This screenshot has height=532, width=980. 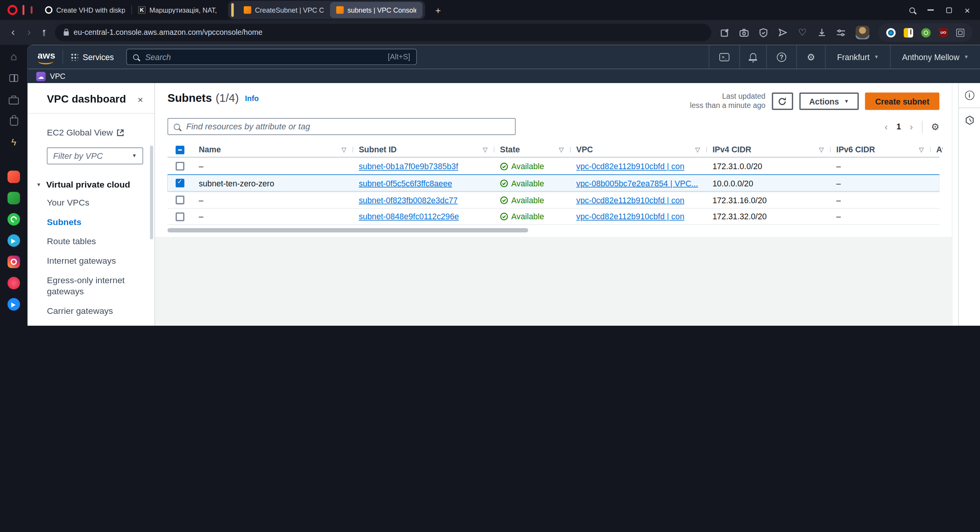 What do you see at coordinates (908, 33) in the screenshot?
I see `extension-lastpass-icon` at bounding box center [908, 33].